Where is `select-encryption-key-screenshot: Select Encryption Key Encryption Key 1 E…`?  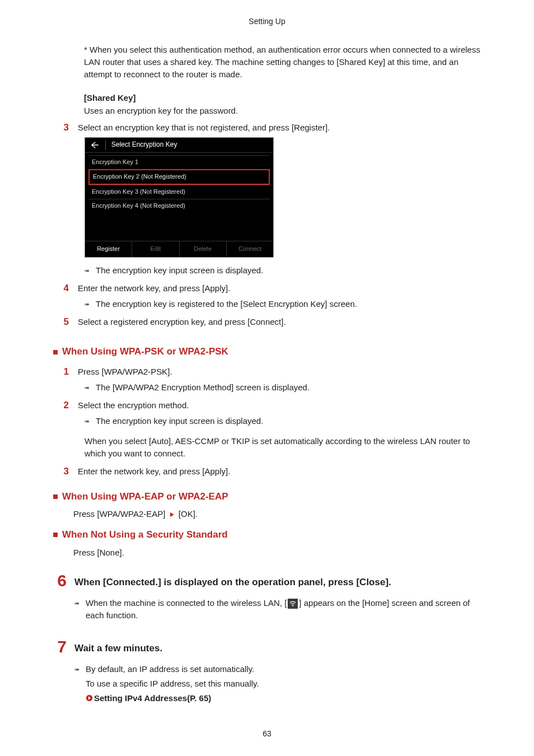 select-encryption-key-screenshot: Select Encryption Key Encryption Key 1 E… is located at coordinates (179, 197).